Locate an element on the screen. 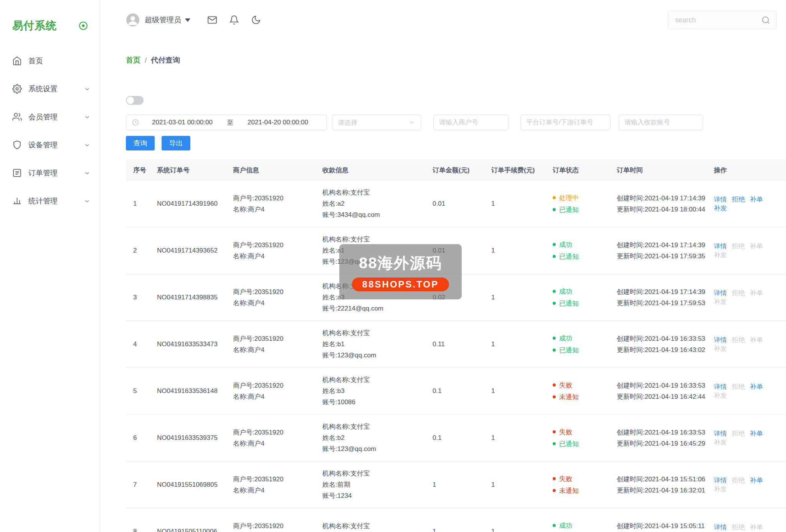  filter-toggle is located at coordinates (135, 101).